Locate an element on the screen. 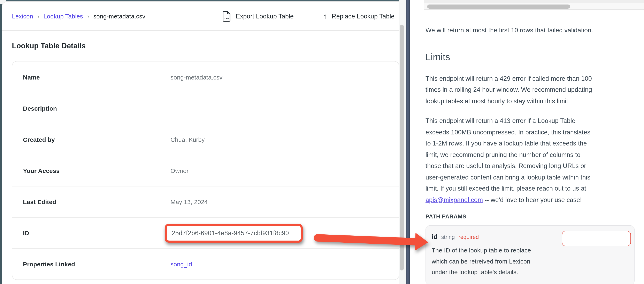  table-row-your-access: Your Access Owner is located at coordinates (206, 171).